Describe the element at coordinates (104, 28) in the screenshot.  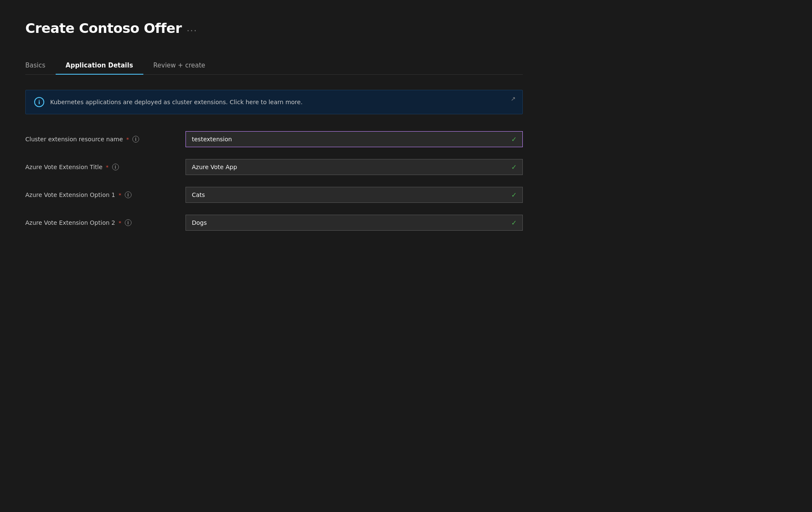
I see `page-title: Create Contoso Offer` at that location.